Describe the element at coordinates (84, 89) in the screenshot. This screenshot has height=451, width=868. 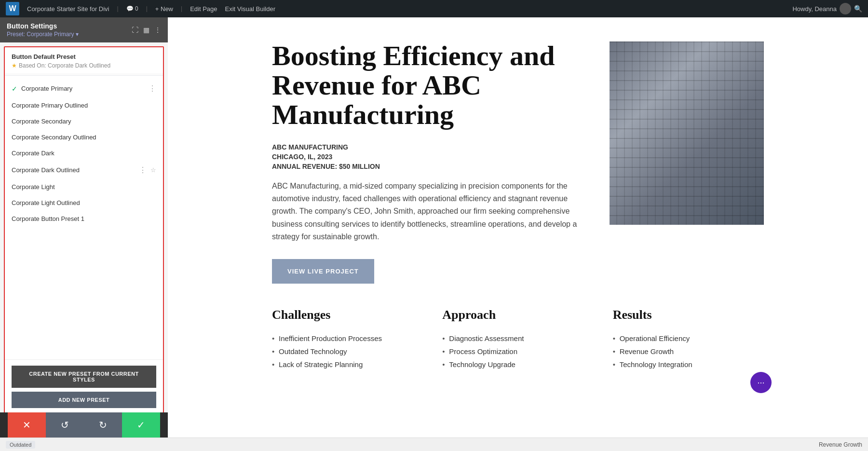
I see `preset-item: ✓Corporate Primary⋮` at that location.